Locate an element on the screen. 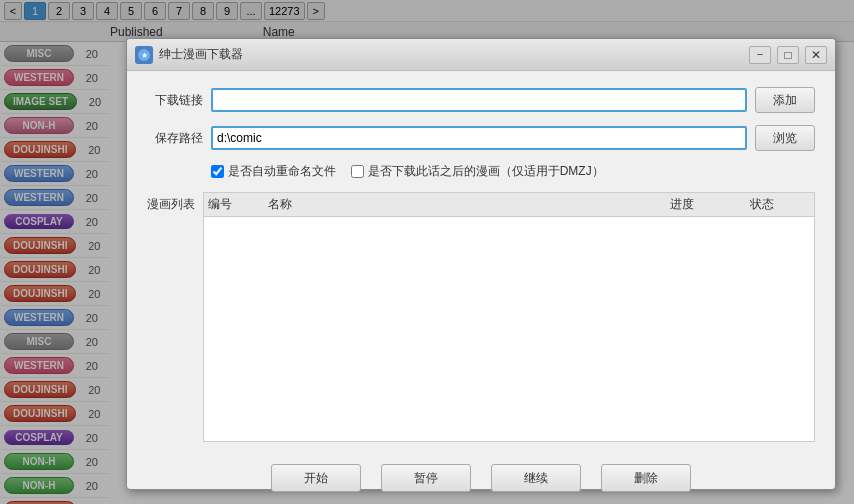  minimize-button: － is located at coordinates (760, 55).